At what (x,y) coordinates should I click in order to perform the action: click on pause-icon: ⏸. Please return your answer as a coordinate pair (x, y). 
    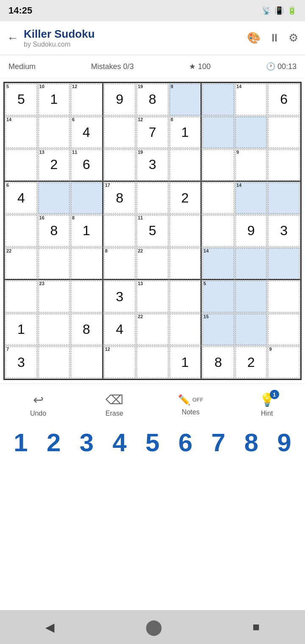
    Looking at the image, I should click on (274, 38).